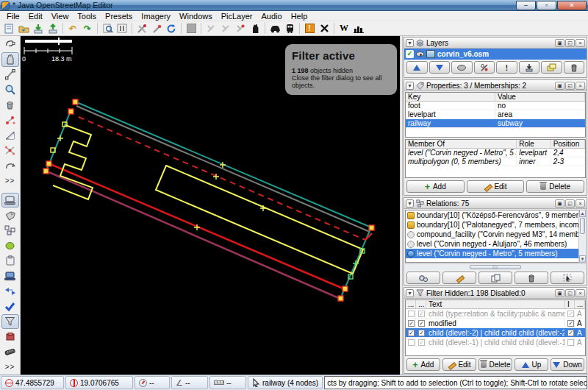 The width and height of the screenshot is (588, 390). Describe the element at coordinates (10, 322) in the screenshot. I see `toggle-filter-panel-button` at that location.